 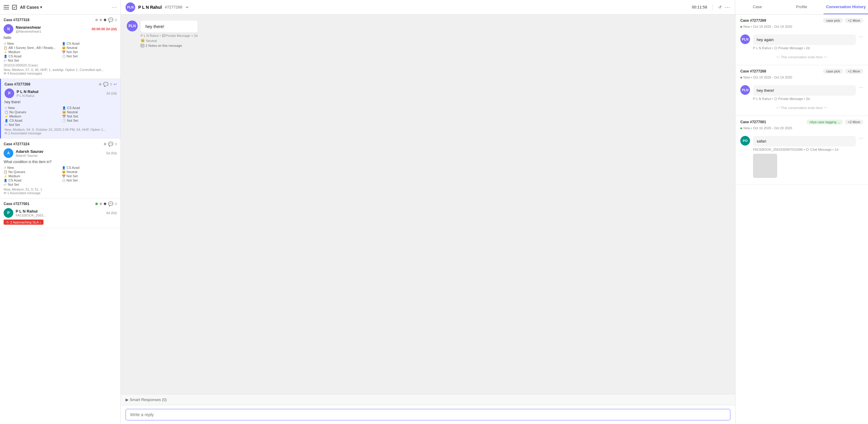 I want to click on hist-case-id: Case #7277268, so click(x=753, y=71).